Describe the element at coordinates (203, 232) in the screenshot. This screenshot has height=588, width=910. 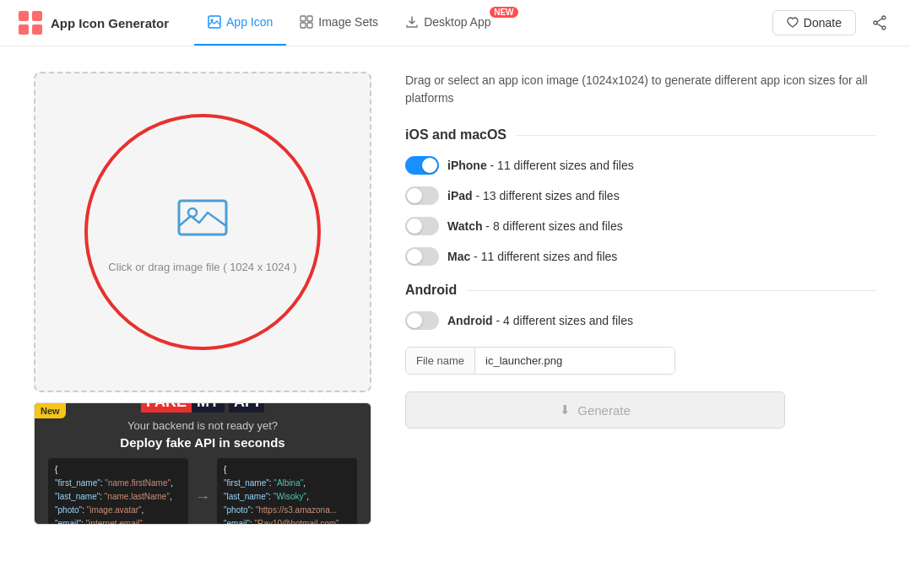
I see `drop-zone-inner: Click or drag image file ( 1024 x 1024 )` at that location.